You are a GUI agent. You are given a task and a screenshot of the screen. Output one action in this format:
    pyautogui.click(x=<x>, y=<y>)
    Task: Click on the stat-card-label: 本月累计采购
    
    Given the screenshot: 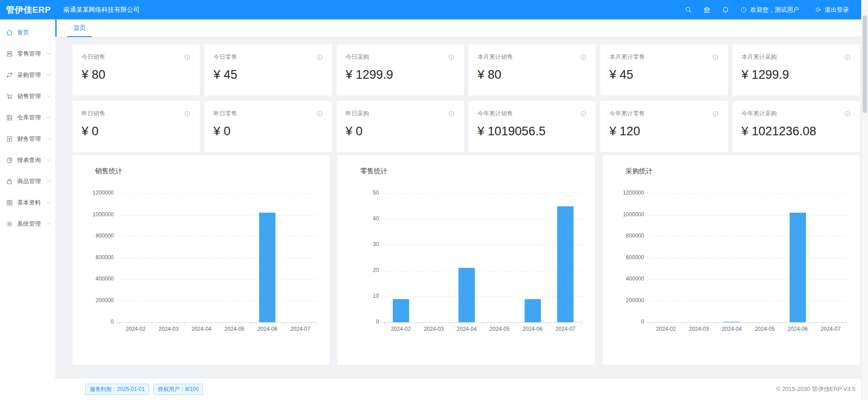 What is the action you would take?
    pyautogui.click(x=759, y=57)
    